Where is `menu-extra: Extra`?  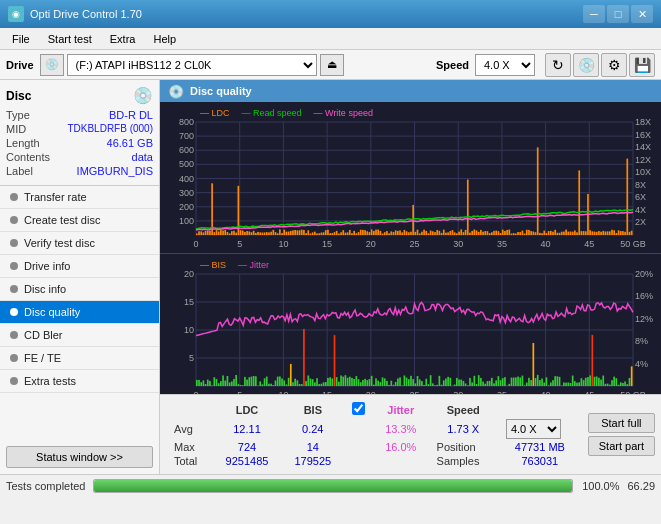 menu-extra: Extra is located at coordinates (123, 39).